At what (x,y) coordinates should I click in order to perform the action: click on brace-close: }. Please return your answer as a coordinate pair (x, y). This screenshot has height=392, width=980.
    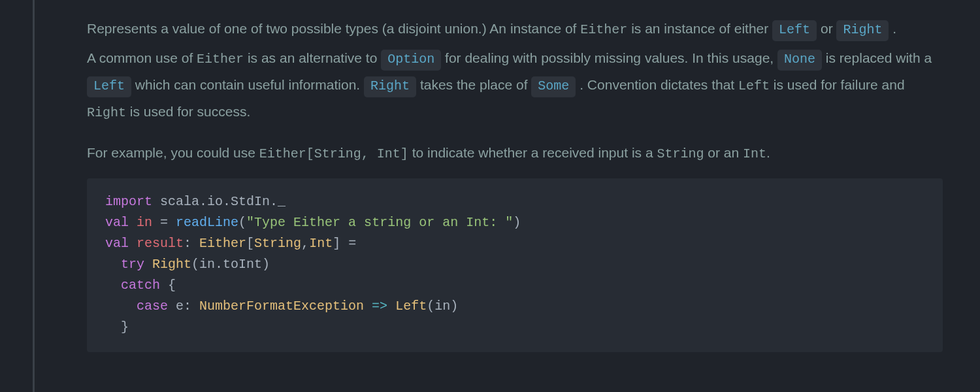
    Looking at the image, I should click on (125, 327).